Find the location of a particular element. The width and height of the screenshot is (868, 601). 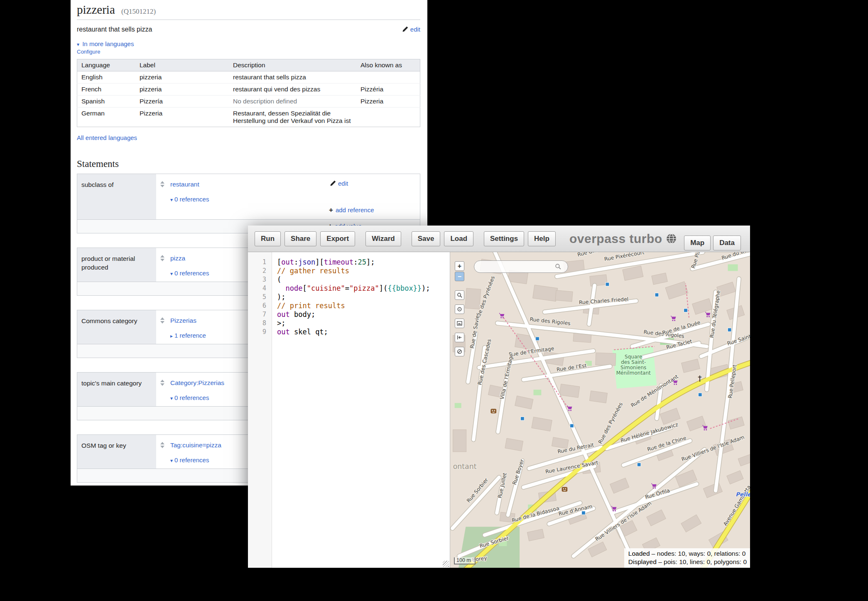

references-toggle: ▾0 references is located at coordinates (293, 199).